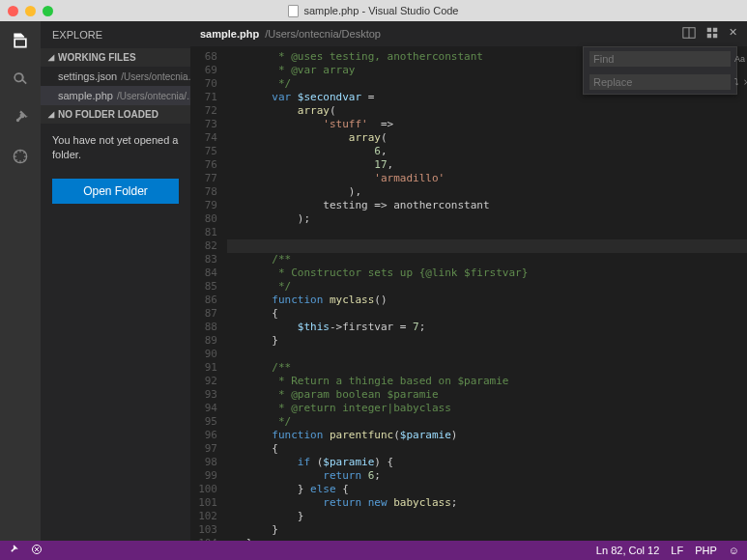  What do you see at coordinates (705, 550) in the screenshot?
I see `status-lang: PHP` at bounding box center [705, 550].